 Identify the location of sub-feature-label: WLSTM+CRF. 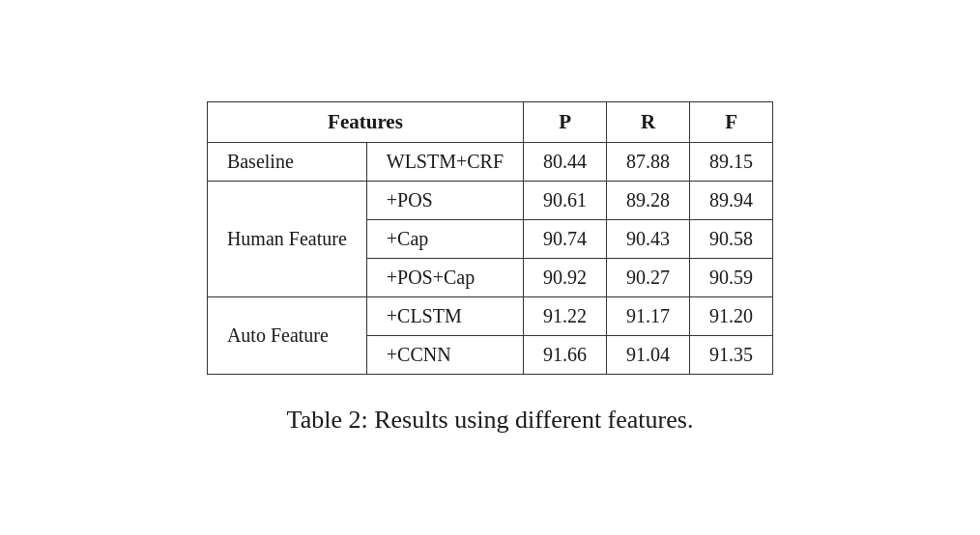
(445, 161).